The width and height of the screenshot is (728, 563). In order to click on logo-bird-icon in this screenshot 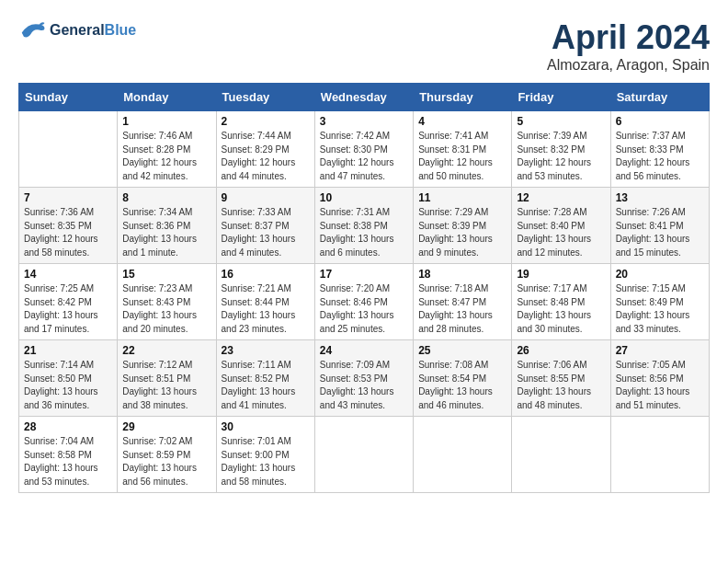, I will do `click(32, 29)`.